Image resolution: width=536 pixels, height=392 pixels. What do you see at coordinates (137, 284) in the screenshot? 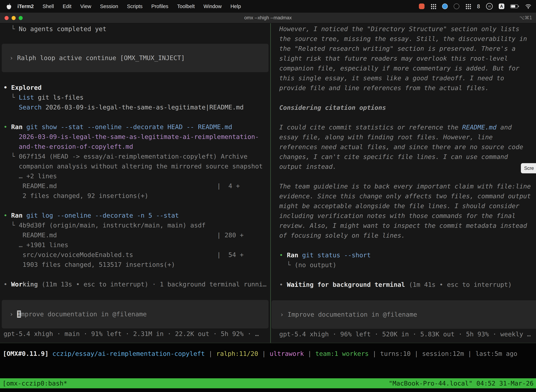
I see `terminal-line: • Working (11m 13s • esc to interrupt) ·…` at bounding box center [137, 284].